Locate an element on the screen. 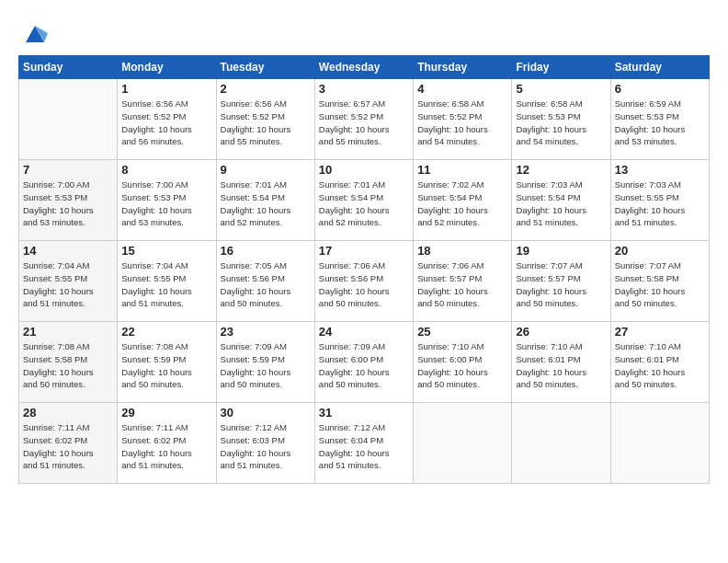 The width and height of the screenshot is (728, 563). day-info: Sunrise: 7:05 AM Sunset: 5:56 PM Dayligh… is located at coordinates (266, 285).